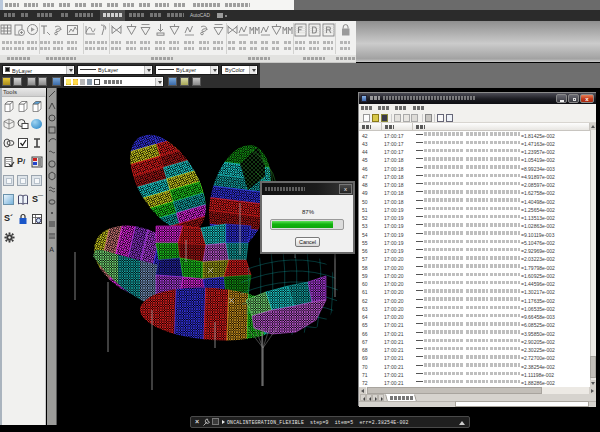 The height and width of the screenshot is (432, 600). Describe the element at coordinates (52, 250) in the screenshot. I see `svg-text: A` at that location.